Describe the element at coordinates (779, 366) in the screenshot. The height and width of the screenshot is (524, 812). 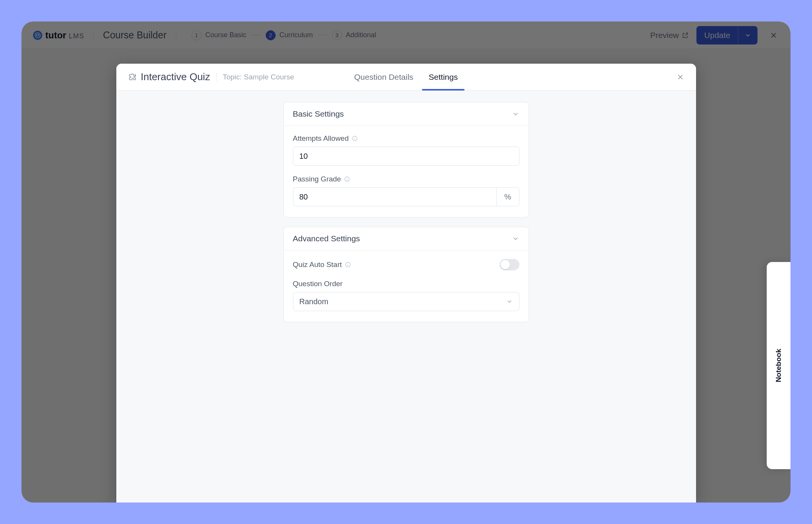
I see `notebook-tab: Notebook` at that location.